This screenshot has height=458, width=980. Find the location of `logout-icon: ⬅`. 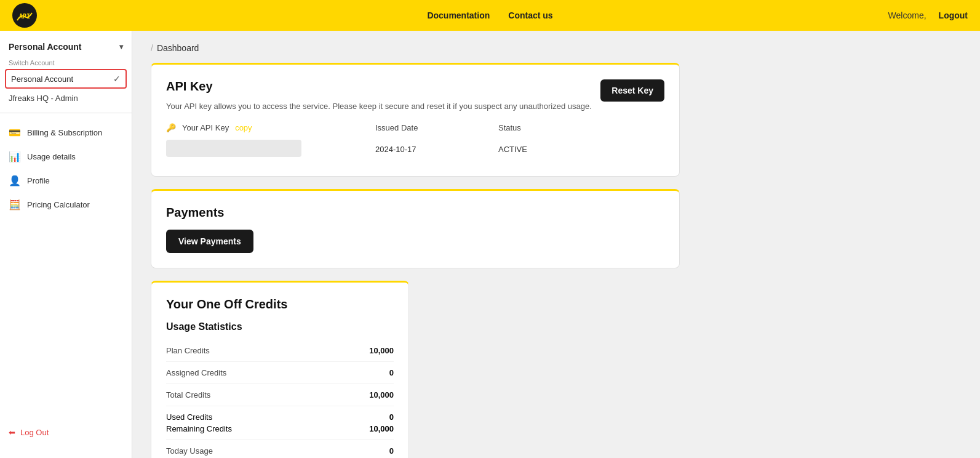

logout-icon: ⬅ is located at coordinates (12, 432).